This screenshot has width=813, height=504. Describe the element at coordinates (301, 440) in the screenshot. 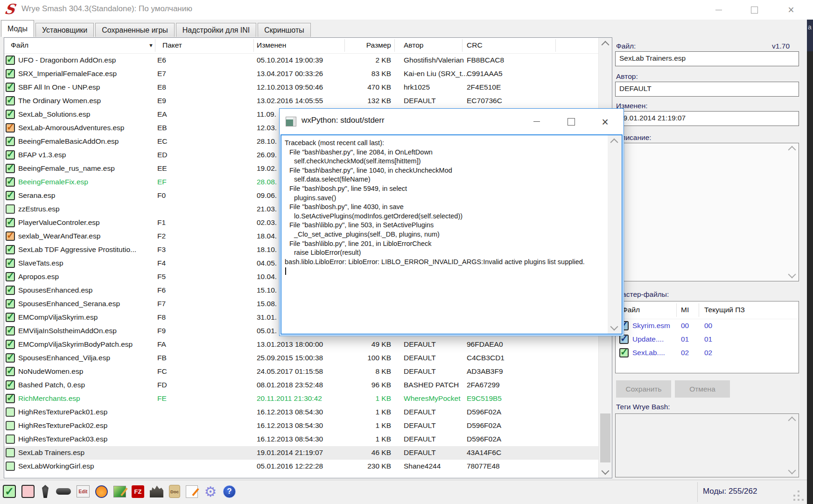

I see `mod-row: HighResTexturePack03.esp16.12.2013 08:54…` at that location.